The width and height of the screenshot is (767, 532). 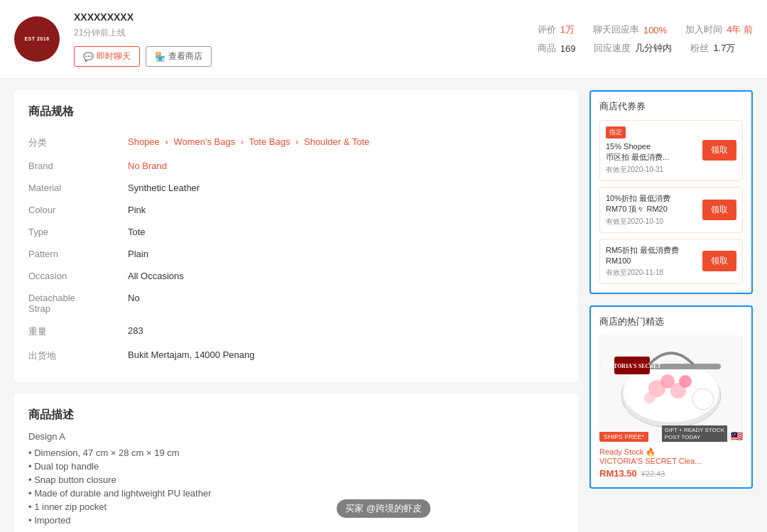 I want to click on spec-row-colour: Colour Pink, so click(x=296, y=210).